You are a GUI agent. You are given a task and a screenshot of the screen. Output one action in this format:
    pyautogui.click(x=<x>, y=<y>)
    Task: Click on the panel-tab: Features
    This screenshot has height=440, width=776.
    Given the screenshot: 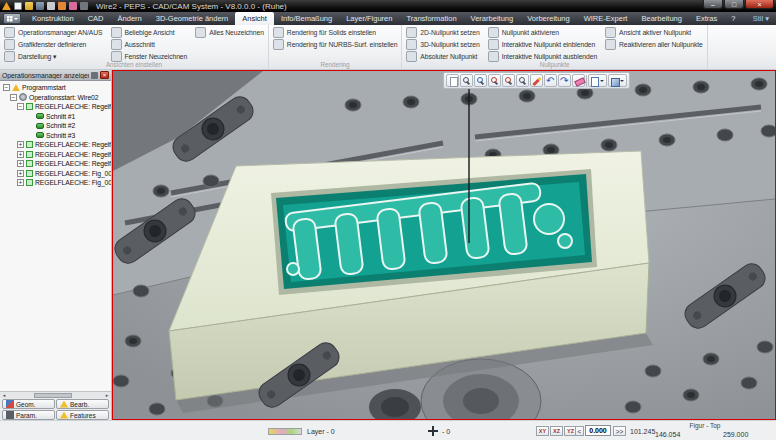 What is the action you would take?
    pyautogui.click(x=82, y=415)
    